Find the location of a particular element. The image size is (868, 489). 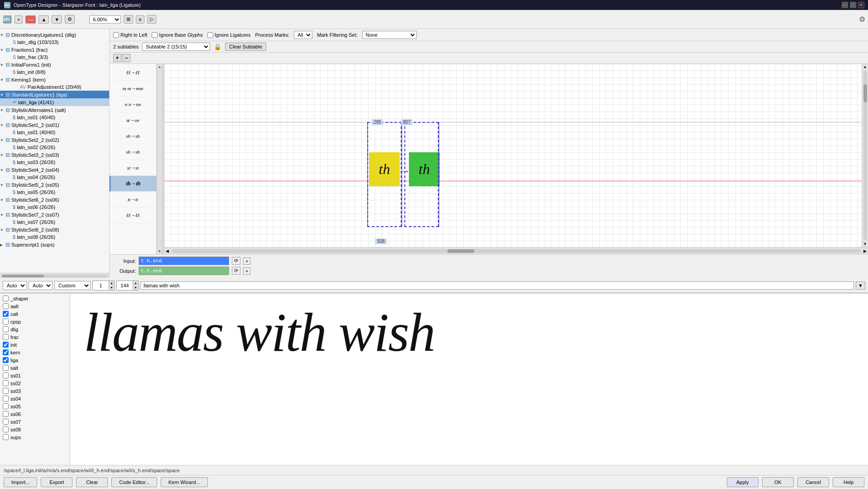

feature-aalt-checkbox is located at coordinates (5, 306).